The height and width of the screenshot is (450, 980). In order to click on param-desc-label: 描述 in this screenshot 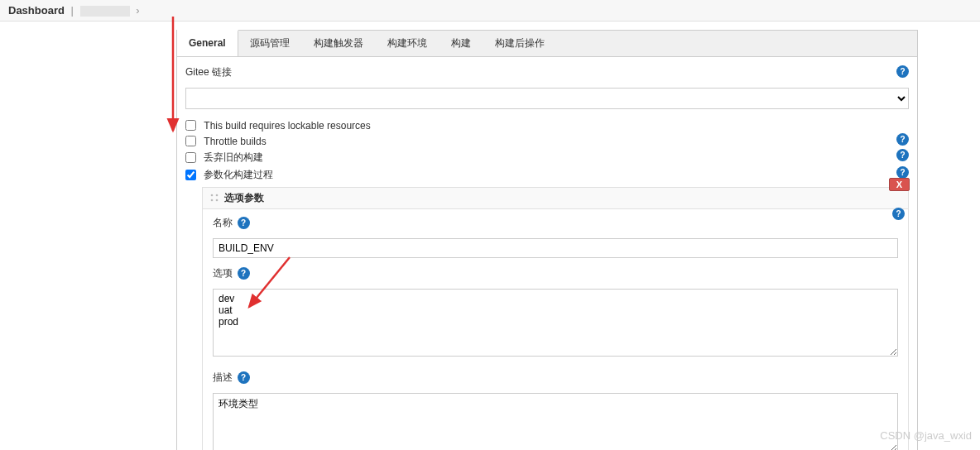, I will do `click(223, 377)`.